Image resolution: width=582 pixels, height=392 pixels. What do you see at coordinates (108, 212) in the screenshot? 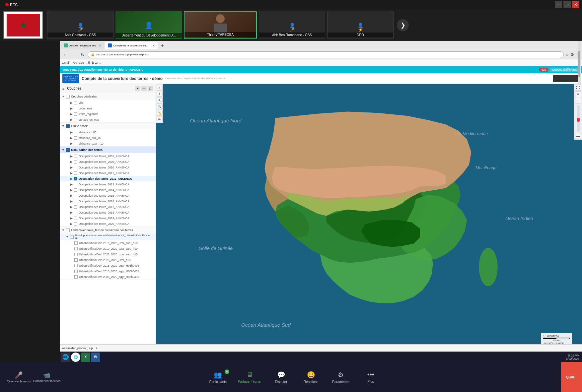
I see `layer-item-occ-2018: ▶ Occupation des terres_2018_ANKENCA` at bounding box center [108, 212].